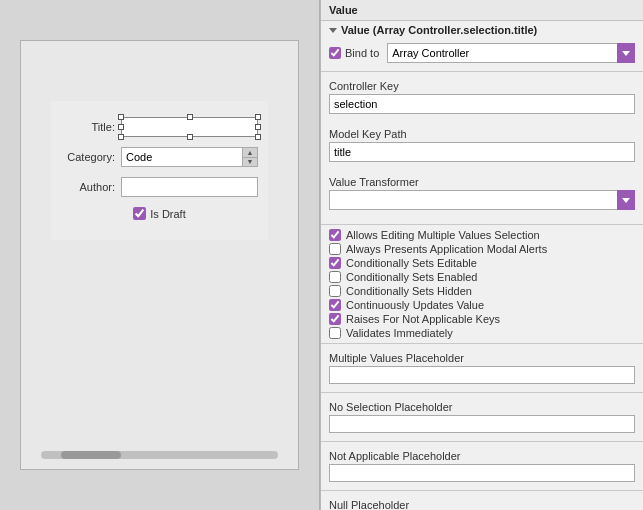  Describe the element at coordinates (121, 117) in the screenshot. I see `handle-tl` at that location.